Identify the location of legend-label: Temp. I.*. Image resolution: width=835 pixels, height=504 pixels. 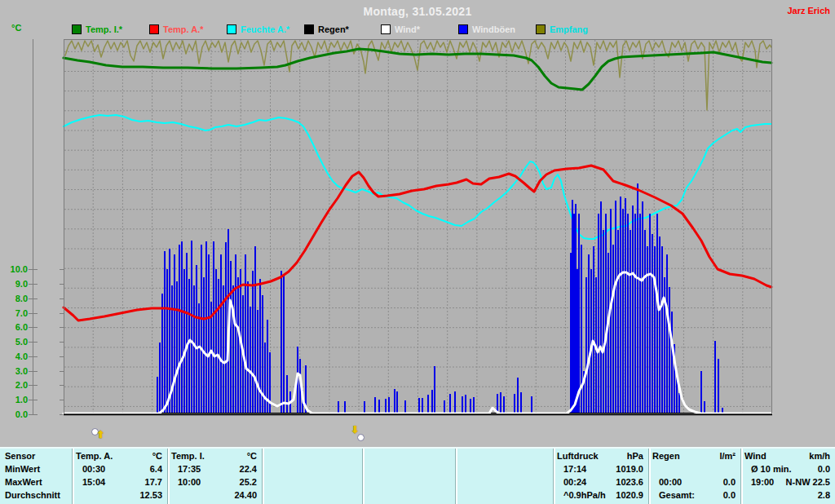
(104, 29).